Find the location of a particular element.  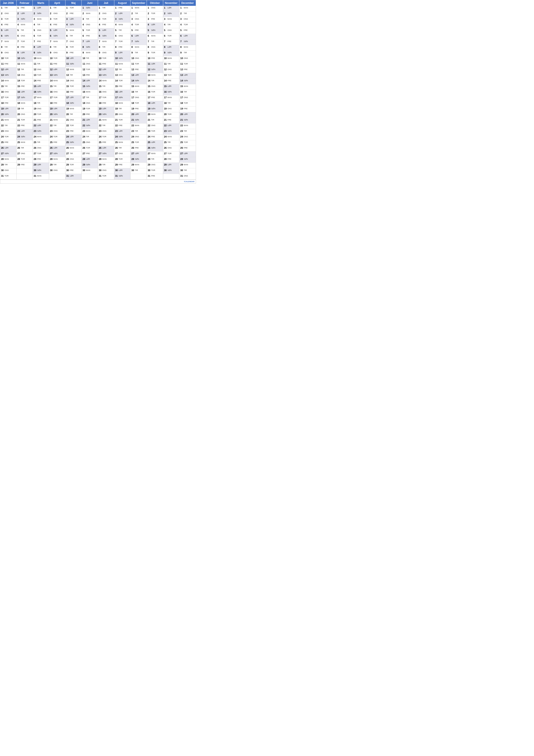

day-aug-13: 13ONS is located at coordinates (122, 76).